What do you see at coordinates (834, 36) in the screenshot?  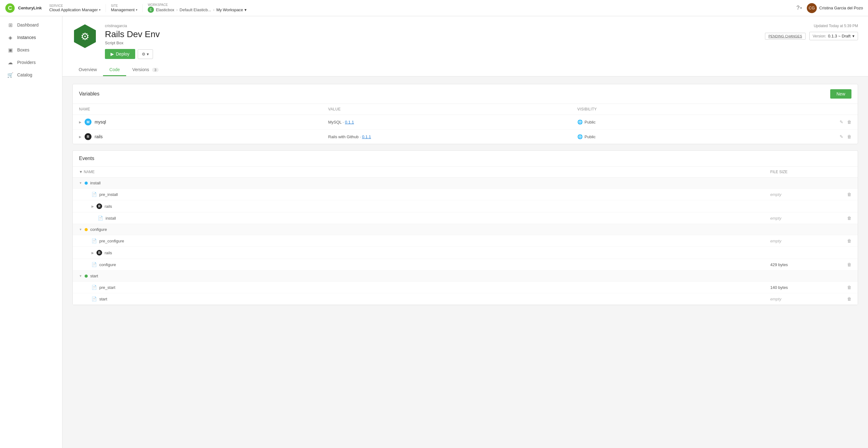 I see `version-select: Version: 0.1.3 ~ Draft ▾` at bounding box center [834, 36].